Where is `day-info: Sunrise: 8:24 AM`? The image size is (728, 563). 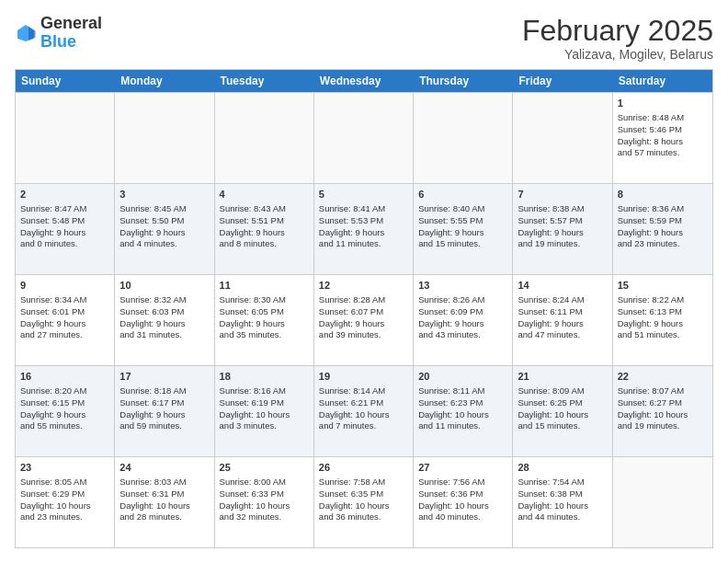 day-info: Sunrise: 8:24 AM is located at coordinates (563, 300).